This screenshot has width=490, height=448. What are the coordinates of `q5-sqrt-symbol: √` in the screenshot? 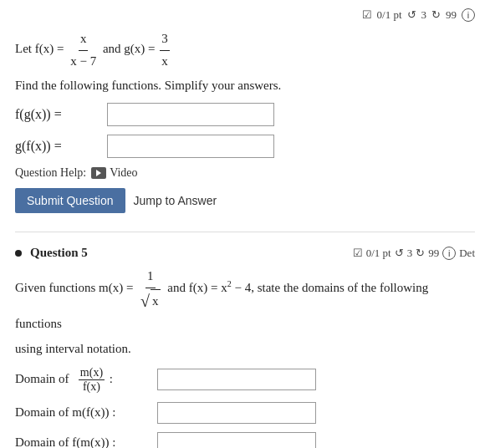 It's located at (145, 301).